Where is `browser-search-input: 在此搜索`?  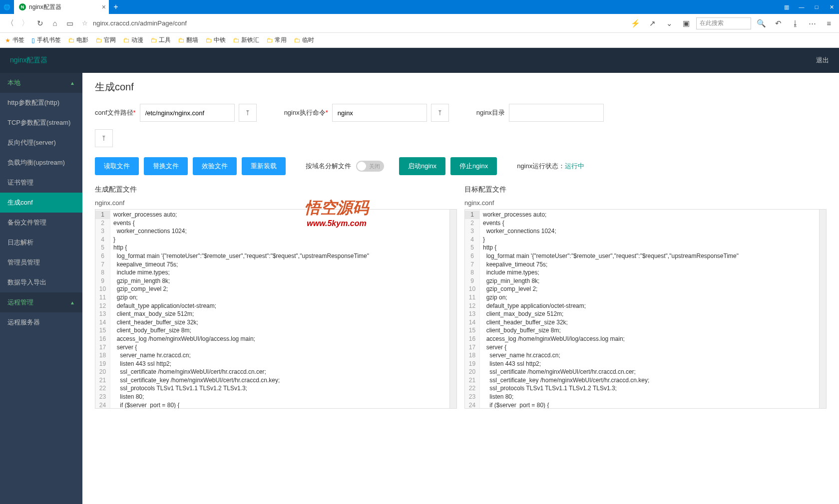 browser-search-input: 在此搜索 is located at coordinates (724, 23).